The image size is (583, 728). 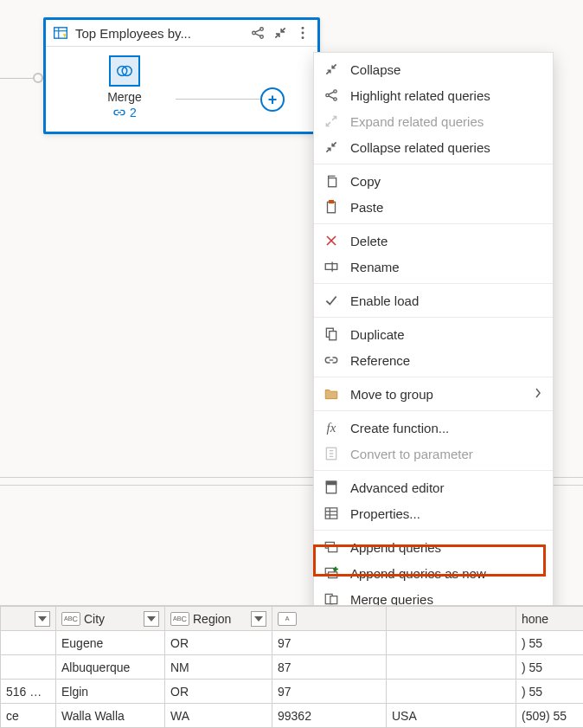 I want to click on menu-advanced-editor: Advanced editor, so click(x=433, y=487).